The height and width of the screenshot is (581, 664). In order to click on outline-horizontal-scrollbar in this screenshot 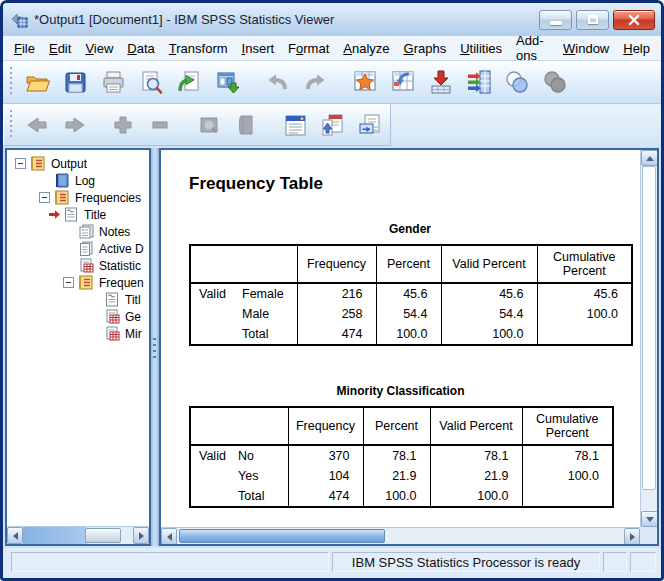, I will do `click(78, 535)`.